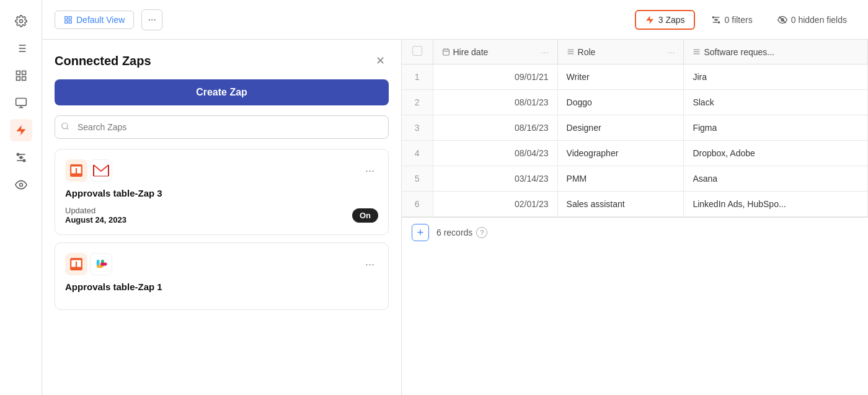 This screenshot has height=395, width=868. I want to click on role-col-label: Role, so click(587, 52).